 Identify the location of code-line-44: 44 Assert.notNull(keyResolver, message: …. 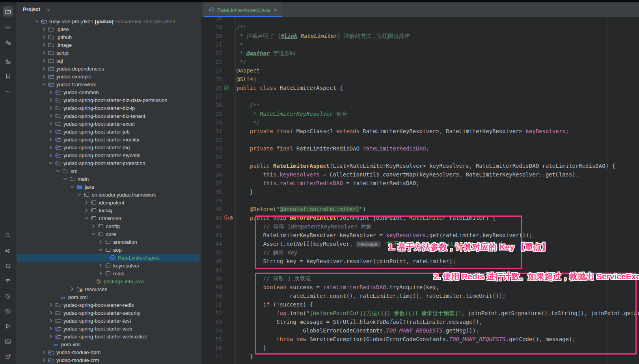
(420, 244).